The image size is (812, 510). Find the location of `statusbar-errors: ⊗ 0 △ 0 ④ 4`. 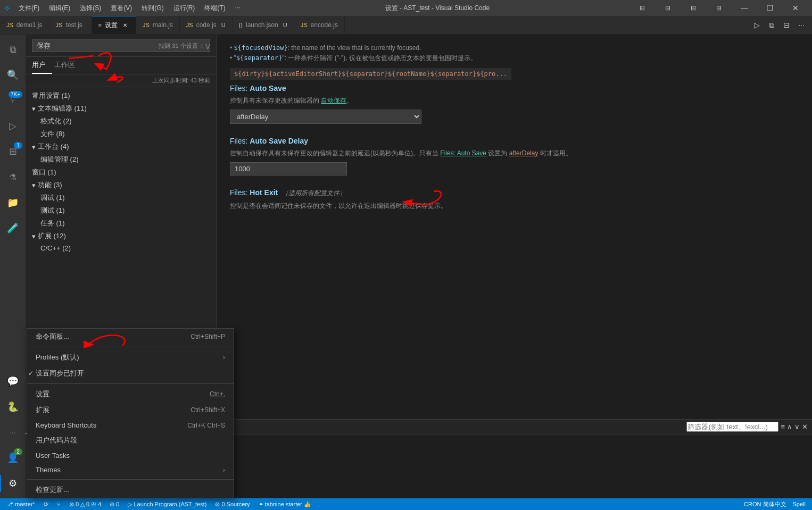

statusbar-errors: ⊗ 0 △ 0 ④ 4 is located at coordinates (85, 504).